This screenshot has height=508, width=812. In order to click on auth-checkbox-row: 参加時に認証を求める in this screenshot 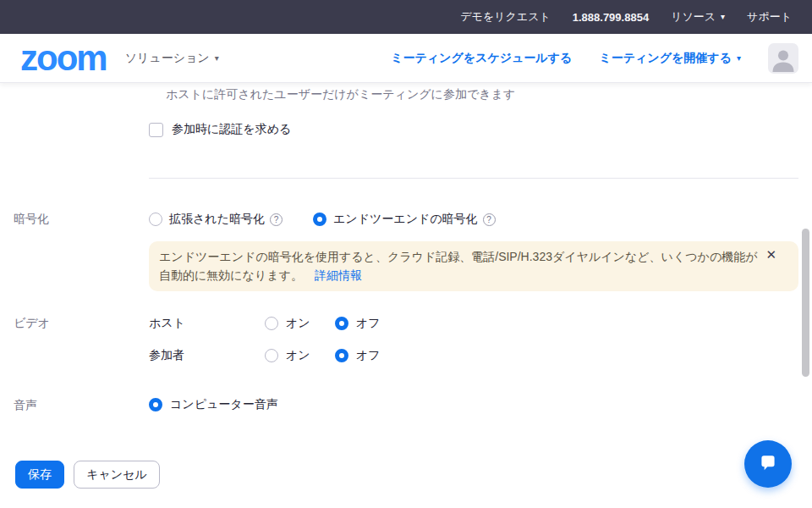, I will do `click(220, 130)`.